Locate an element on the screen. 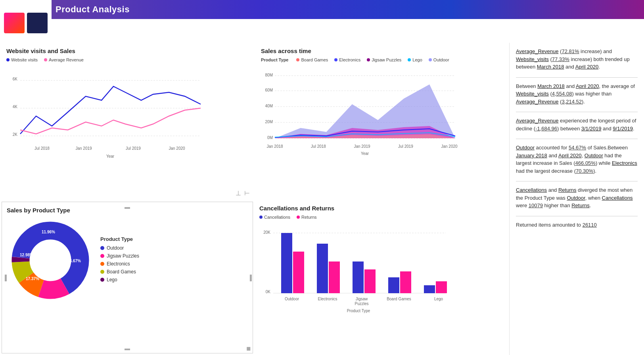  donut-container: 54.67% 17.37% 12.98% 11.96% Product Type… is located at coordinates (127, 260).